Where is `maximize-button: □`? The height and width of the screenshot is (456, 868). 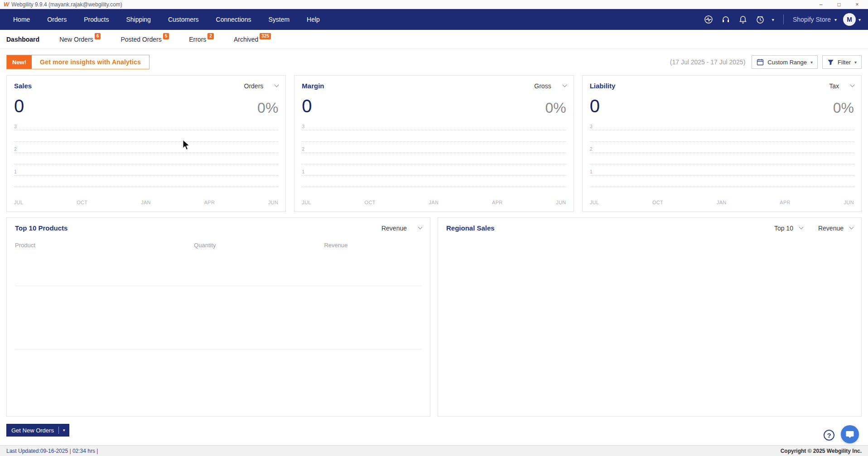
maximize-button: □ is located at coordinates (839, 5).